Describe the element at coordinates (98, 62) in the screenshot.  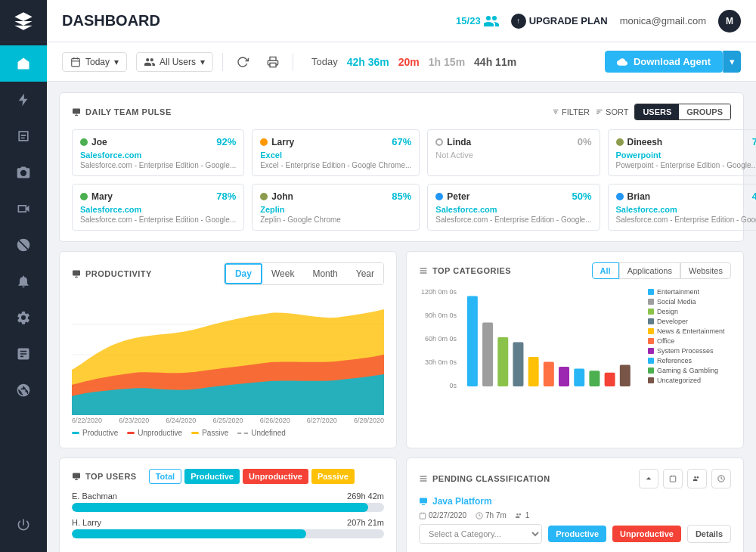
I see `date-filter-label: Today` at that location.